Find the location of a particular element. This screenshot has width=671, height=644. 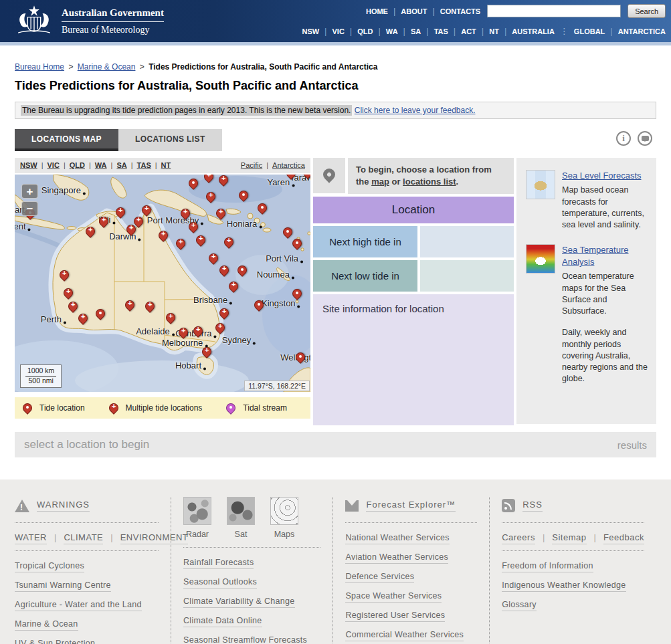

region-nav-link: WA is located at coordinates (392, 31).